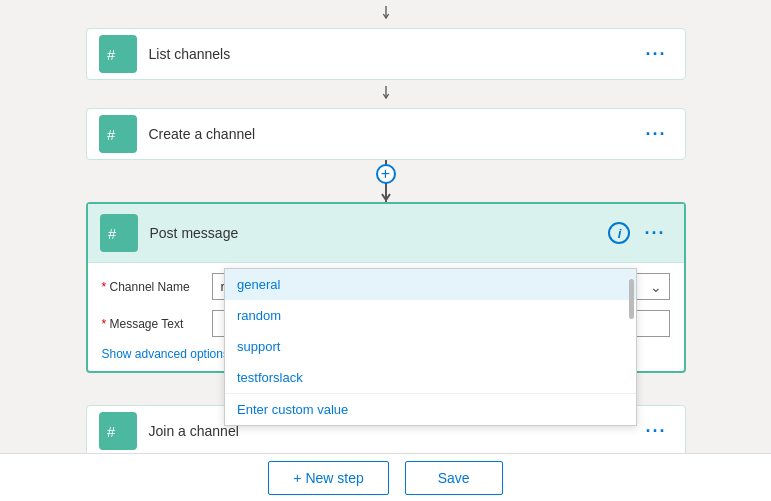 The width and height of the screenshot is (771, 501). I want to click on create-channel-menu: ···, so click(656, 134).